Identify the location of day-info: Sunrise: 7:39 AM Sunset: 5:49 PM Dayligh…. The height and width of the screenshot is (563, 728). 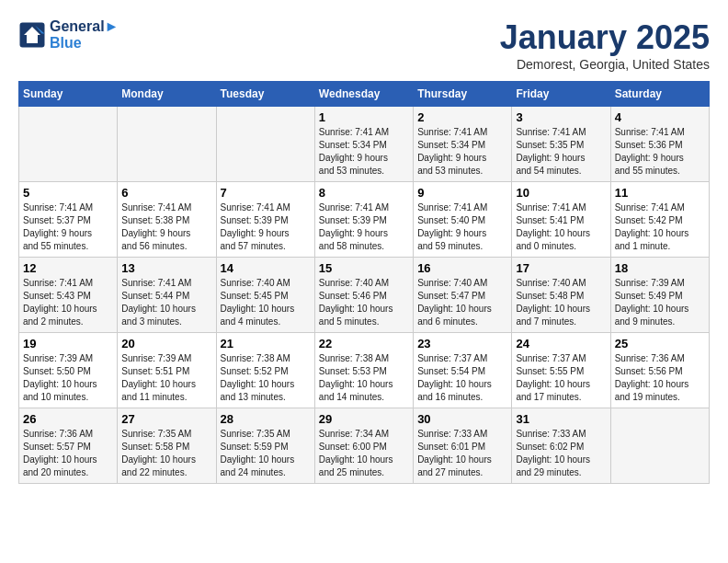
(660, 303).